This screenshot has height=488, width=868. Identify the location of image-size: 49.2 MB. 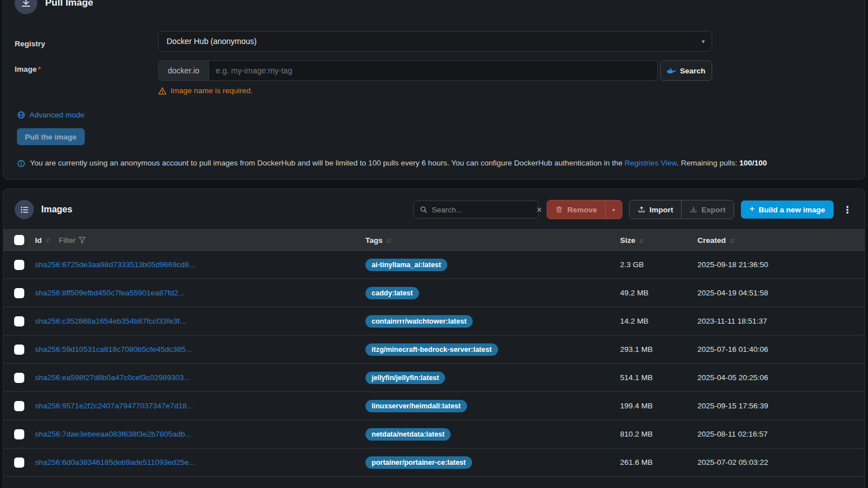
(658, 293).